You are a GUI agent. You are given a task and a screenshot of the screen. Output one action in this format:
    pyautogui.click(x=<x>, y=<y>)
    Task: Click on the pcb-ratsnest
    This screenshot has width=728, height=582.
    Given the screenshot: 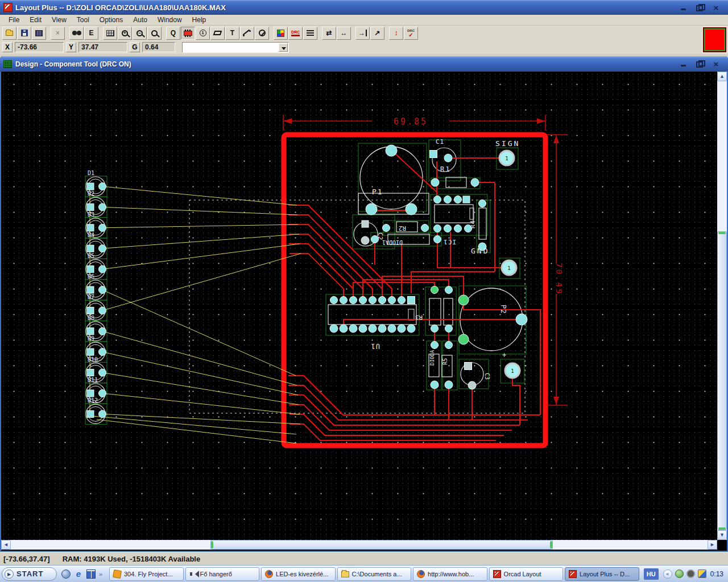 What is the action you would take?
    pyautogui.click(x=201, y=282)
    